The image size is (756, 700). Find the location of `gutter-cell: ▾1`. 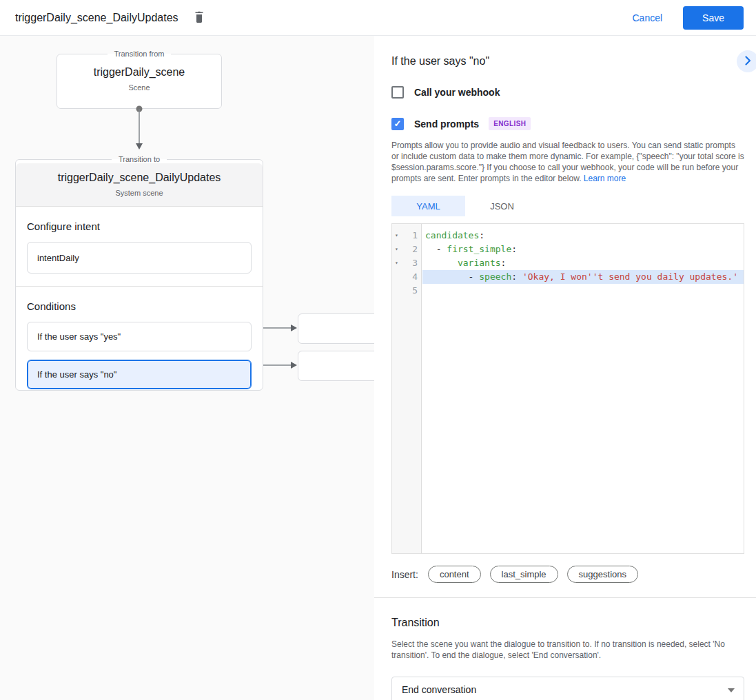

gutter-cell: ▾1 is located at coordinates (407, 236).